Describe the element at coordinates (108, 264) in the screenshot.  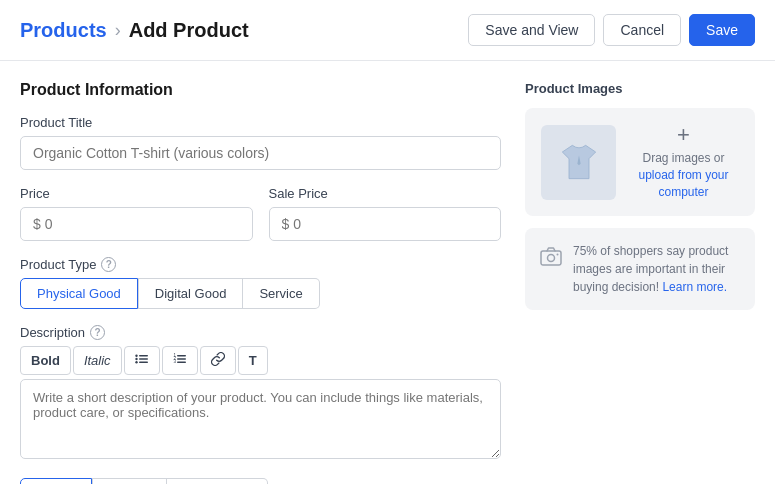
I see `product-type-help-icon: ?` at that location.